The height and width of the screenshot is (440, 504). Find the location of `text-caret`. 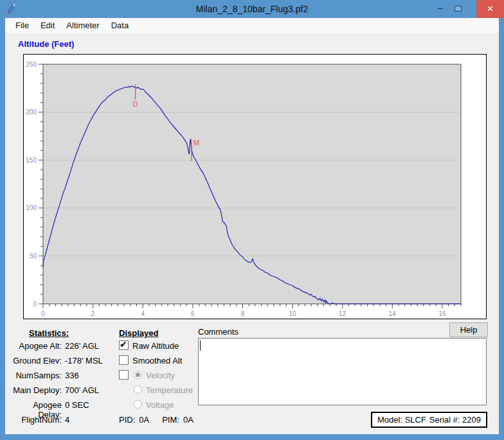

text-caret is located at coordinates (201, 346).